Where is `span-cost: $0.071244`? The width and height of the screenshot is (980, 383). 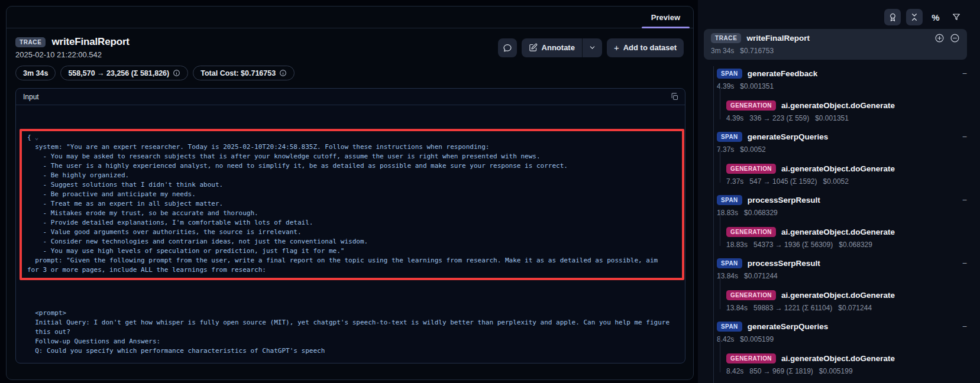 span-cost: $0.071244 is located at coordinates (761, 276).